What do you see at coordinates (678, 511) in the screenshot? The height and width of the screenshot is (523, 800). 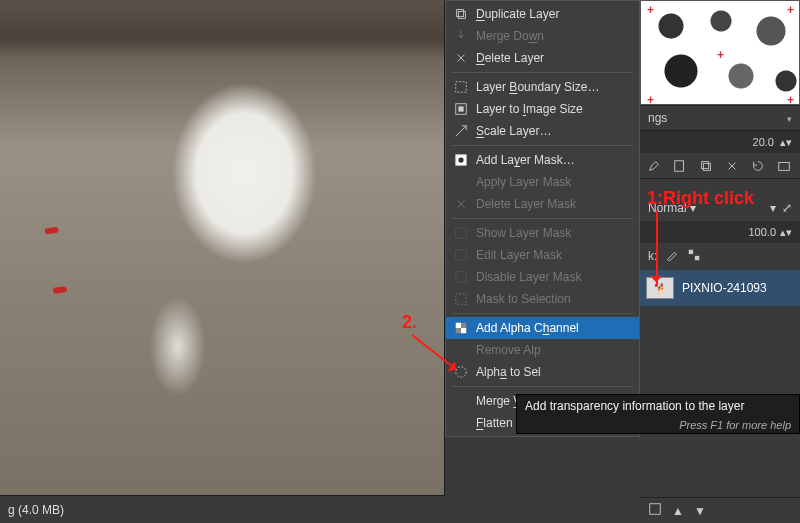 I see `layer-up-icon: ▲` at bounding box center [678, 511].